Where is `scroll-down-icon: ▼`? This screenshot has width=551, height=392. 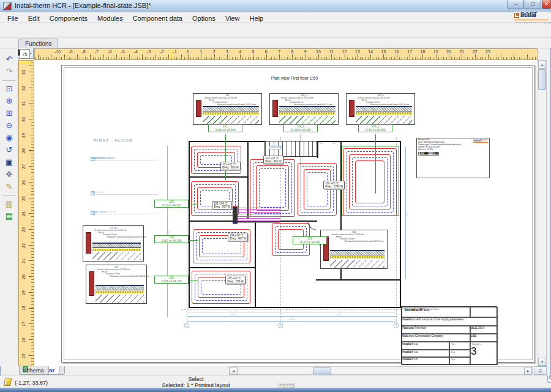 scroll-down-icon: ▼ is located at coordinates (542, 361).